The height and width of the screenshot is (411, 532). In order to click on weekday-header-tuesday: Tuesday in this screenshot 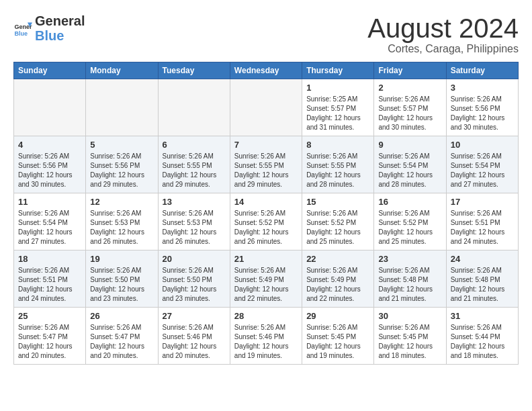, I will do `click(193, 71)`.